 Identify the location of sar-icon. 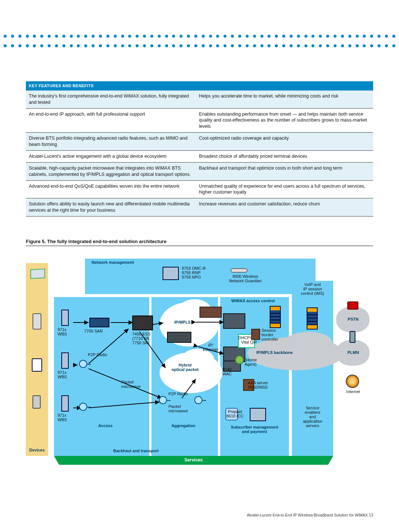
(99, 323).